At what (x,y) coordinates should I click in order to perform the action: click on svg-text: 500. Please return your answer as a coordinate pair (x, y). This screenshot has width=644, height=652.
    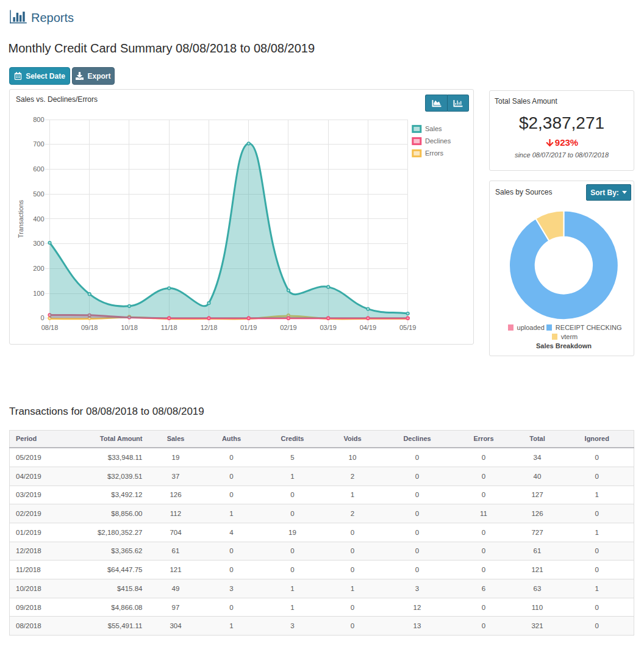
    Looking at the image, I should click on (38, 194).